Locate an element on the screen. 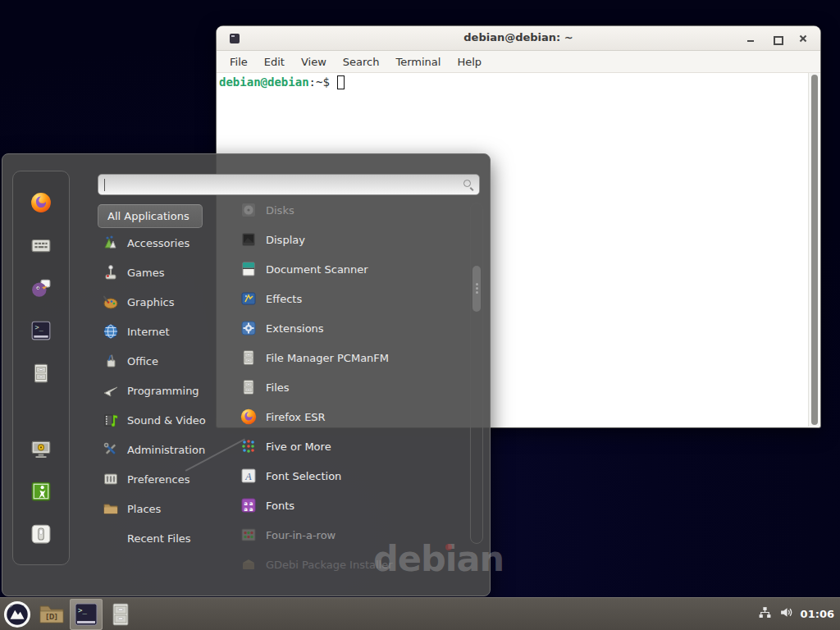  lock-screen-icon is located at coordinates (41, 449).